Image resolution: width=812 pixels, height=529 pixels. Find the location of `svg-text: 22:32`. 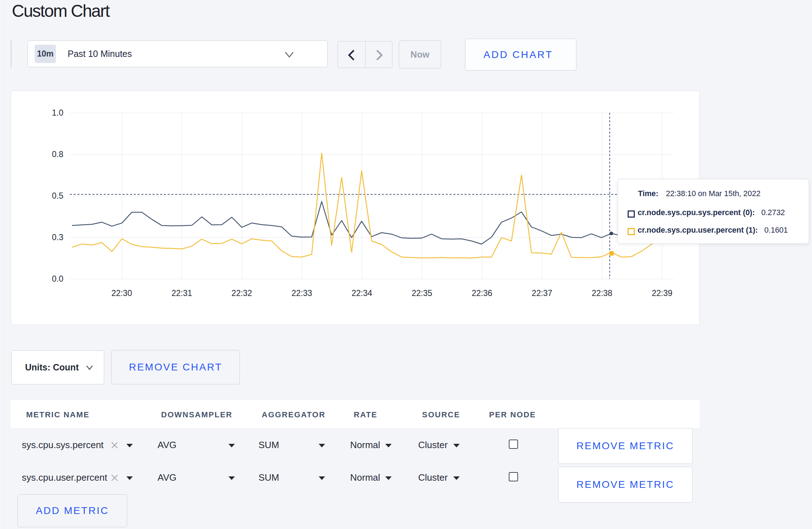

svg-text: 22:32 is located at coordinates (242, 293).